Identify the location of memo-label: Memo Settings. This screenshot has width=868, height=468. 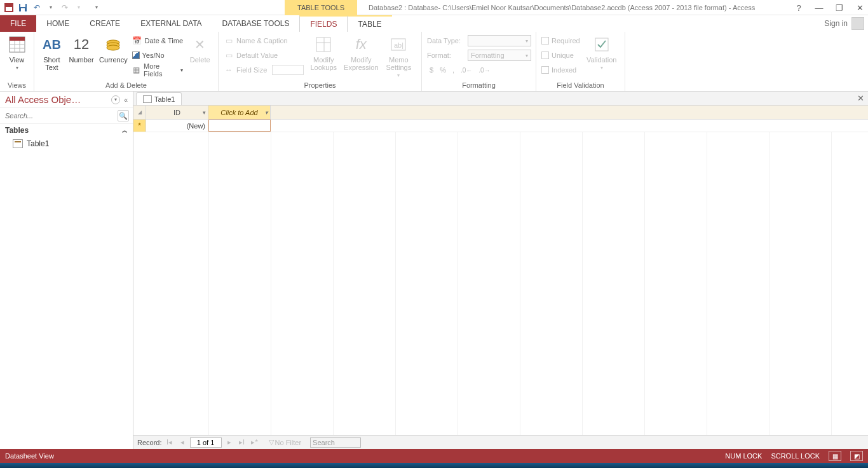
(398, 64).